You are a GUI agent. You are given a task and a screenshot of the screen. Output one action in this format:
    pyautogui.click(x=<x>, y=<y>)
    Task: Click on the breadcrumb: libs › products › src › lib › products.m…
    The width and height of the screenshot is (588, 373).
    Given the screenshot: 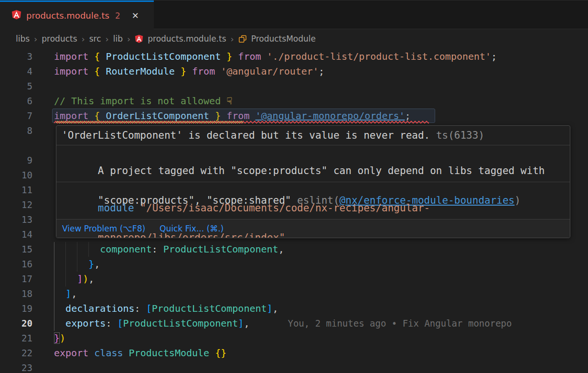 What is the action you would take?
    pyautogui.click(x=294, y=39)
    